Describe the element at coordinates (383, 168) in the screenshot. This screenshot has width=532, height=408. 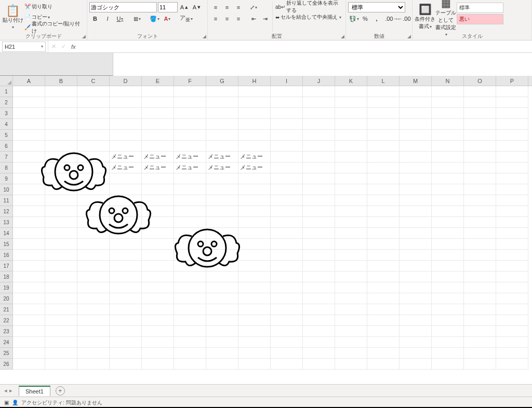
I see `cell-L8` at that location.